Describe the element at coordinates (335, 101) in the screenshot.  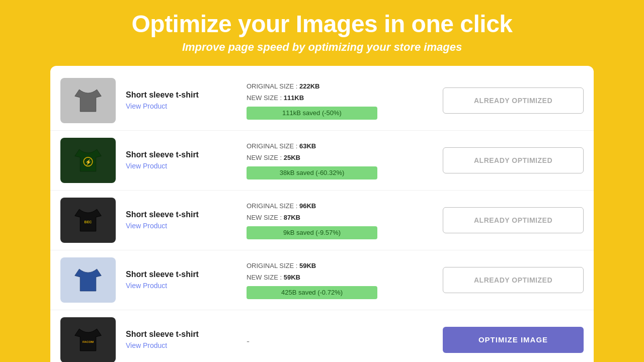
I see `size-info: ORIGINAL SIZE : 222KB NEW SIZE : 111KB 1…` at that location.